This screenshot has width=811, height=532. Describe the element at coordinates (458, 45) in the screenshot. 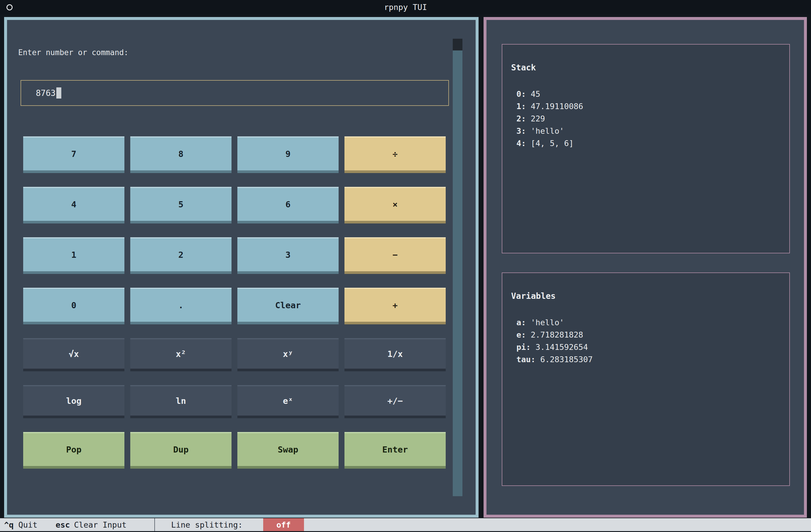

I see `scrollbar-thumb` at that location.